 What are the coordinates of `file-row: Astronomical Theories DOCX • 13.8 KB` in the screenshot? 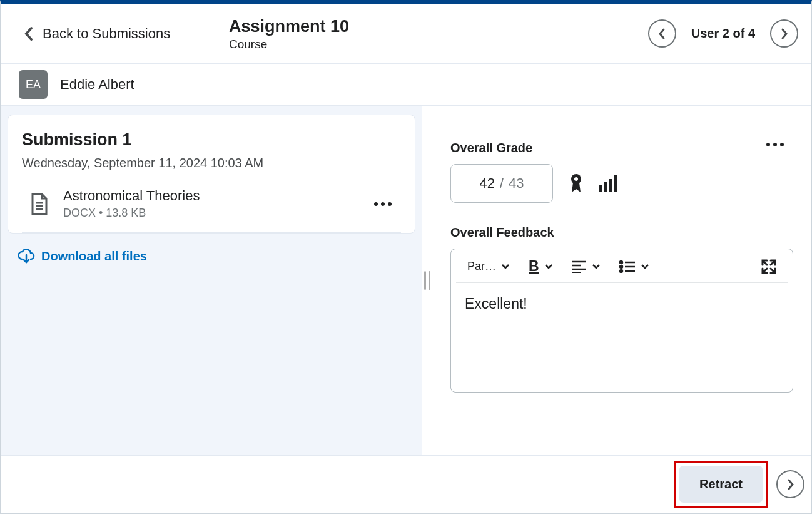 It's located at (211, 203).